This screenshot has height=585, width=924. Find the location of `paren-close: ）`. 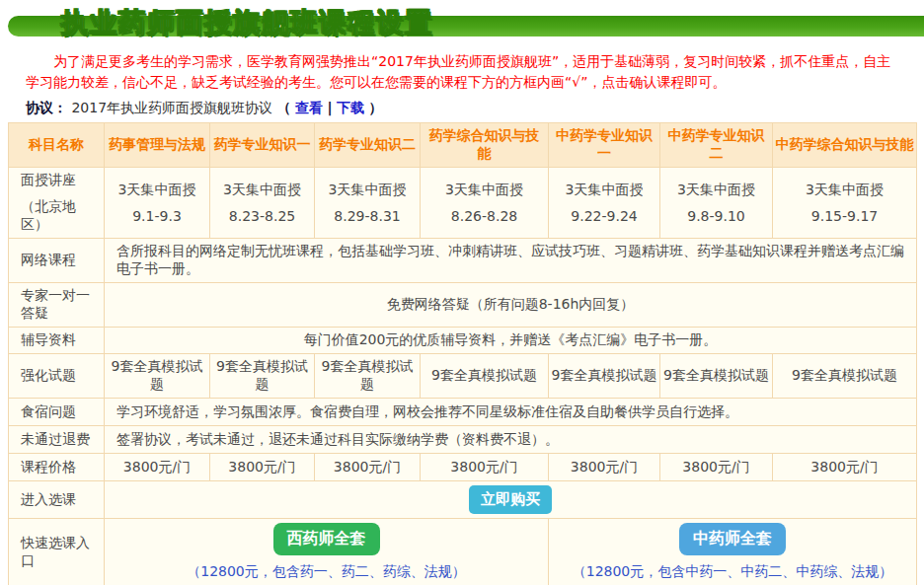

paren-close: ） is located at coordinates (375, 108).